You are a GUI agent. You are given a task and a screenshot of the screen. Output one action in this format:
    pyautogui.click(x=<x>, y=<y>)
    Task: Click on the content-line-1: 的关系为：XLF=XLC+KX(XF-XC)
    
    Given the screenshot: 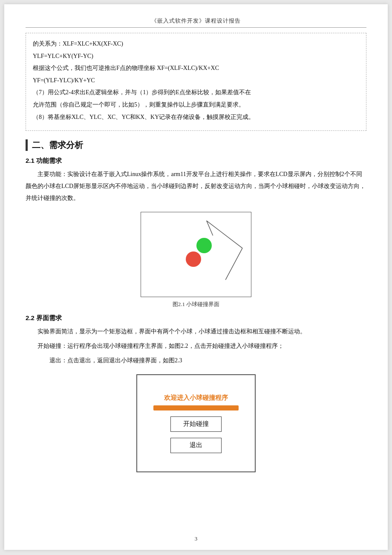 What is the action you would take?
    pyautogui.click(x=196, y=44)
    